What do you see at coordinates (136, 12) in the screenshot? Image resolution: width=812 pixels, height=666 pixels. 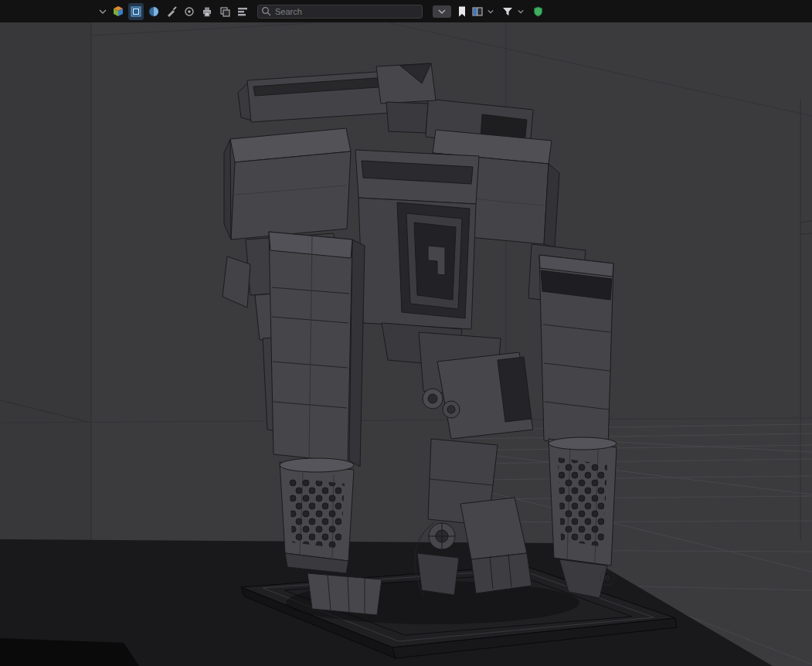 I see `shaded-view-icon` at bounding box center [136, 12].